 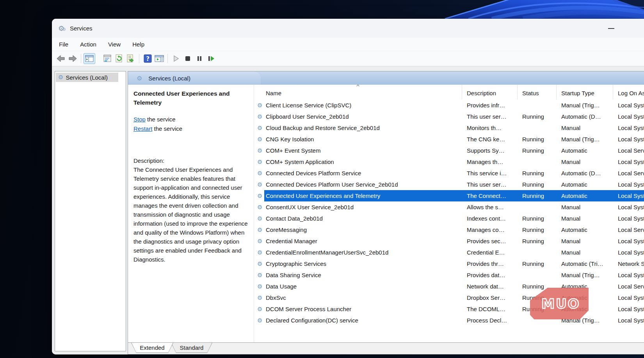 I want to click on menu-view: View, so click(x=114, y=45).